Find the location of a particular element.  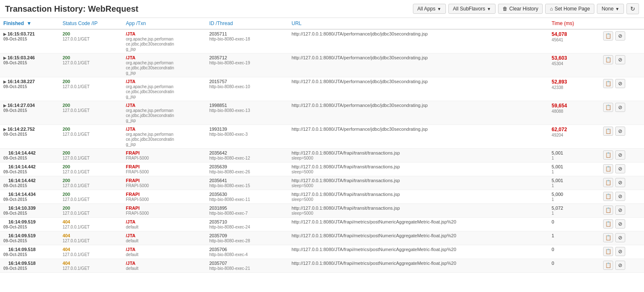

cell-time: 0 is located at coordinates (574, 225).